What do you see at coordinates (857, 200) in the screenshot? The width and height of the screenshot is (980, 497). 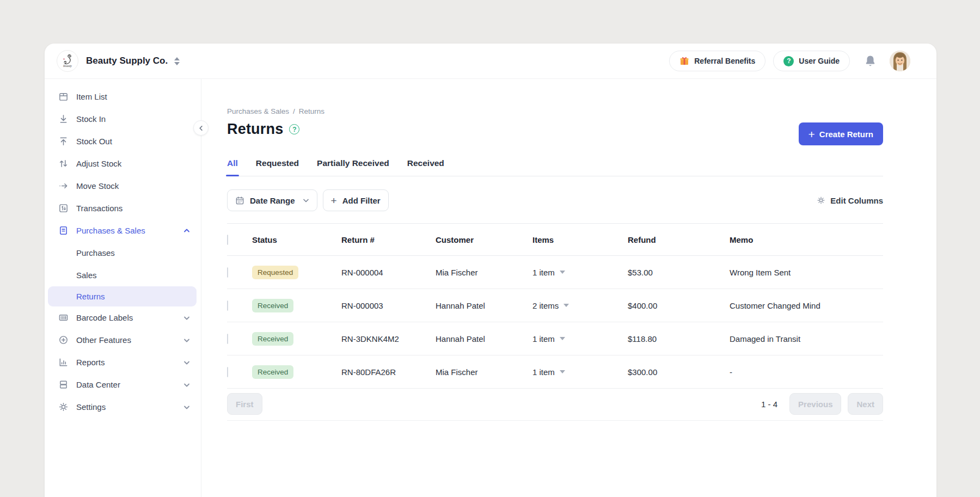 I see `edit-columns-label: Edit Columns` at bounding box center [857, 200].